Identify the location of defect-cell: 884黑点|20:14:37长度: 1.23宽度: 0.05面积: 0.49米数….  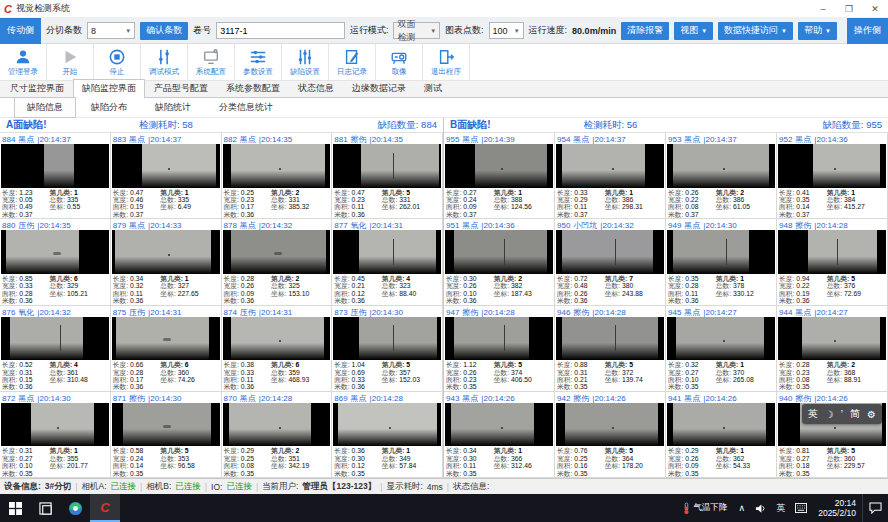
(56, 176).